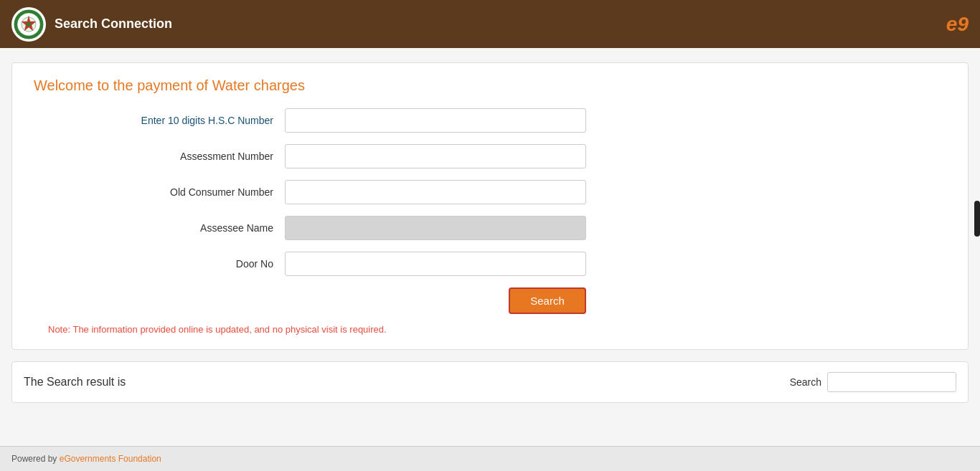  I want to click on app-title: Search Connection, so click(113, 24).